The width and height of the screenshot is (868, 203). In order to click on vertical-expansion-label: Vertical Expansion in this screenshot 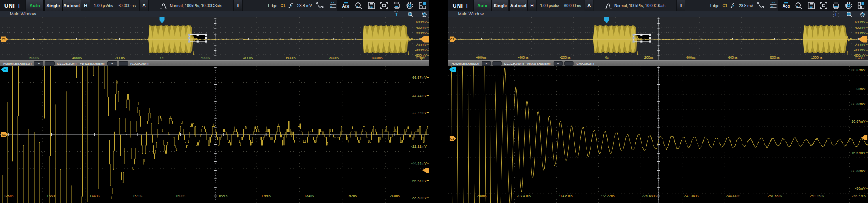, I will do `click(538, 64)`.